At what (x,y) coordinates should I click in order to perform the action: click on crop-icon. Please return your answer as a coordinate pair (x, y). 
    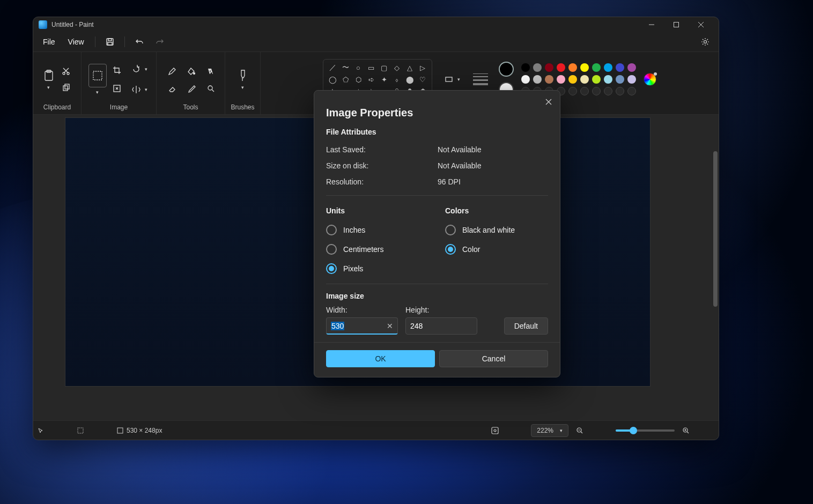
    Looking at the image, I should click on (117, 70).